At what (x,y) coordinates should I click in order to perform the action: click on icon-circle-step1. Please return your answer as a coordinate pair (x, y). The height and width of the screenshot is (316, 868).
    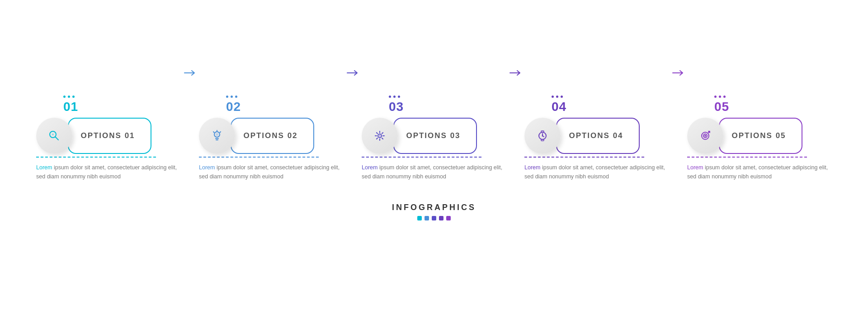
    Looking at the image, I should click on (54, 136).